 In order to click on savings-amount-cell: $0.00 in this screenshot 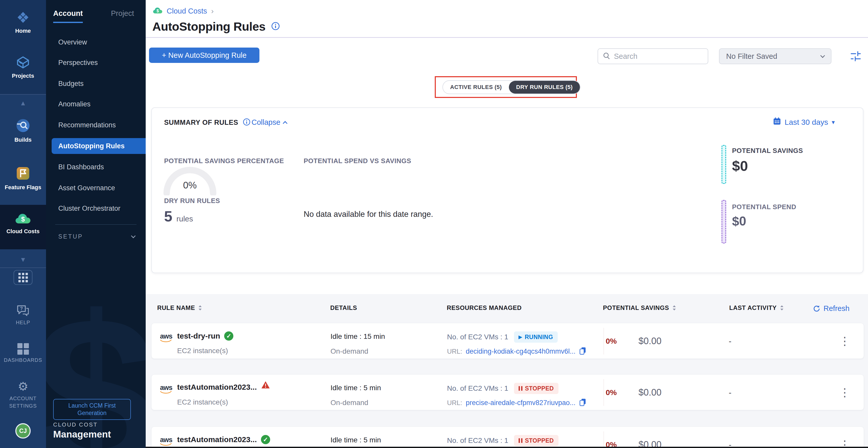, I will do `click(650, 392)`.